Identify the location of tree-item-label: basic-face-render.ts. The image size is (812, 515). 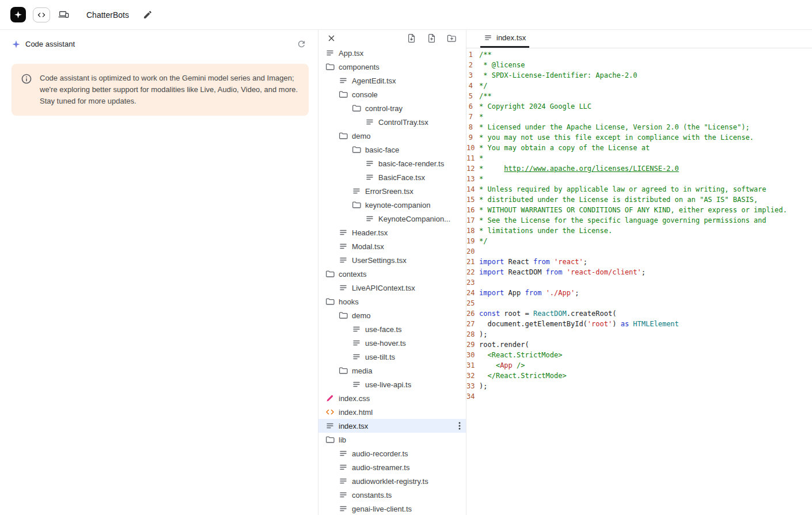
(411, 163).